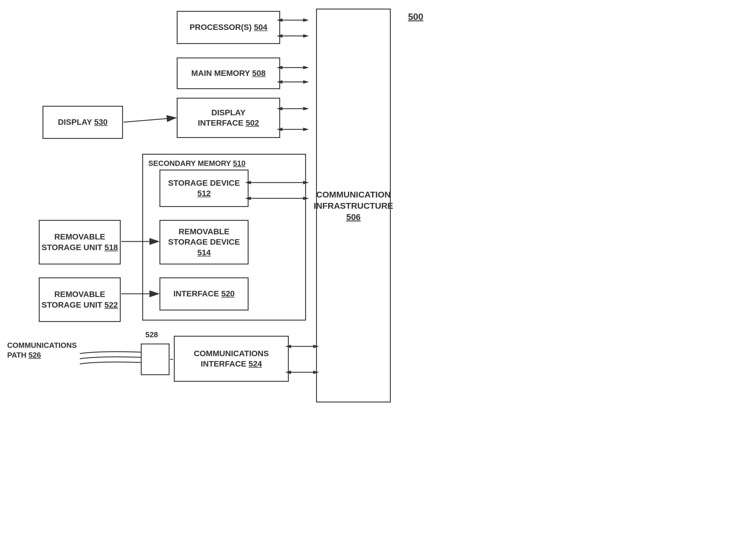  I want to click on removable-storage-device-label: REMOVABLESTORAGE DEVICE514, so click(204, 242).